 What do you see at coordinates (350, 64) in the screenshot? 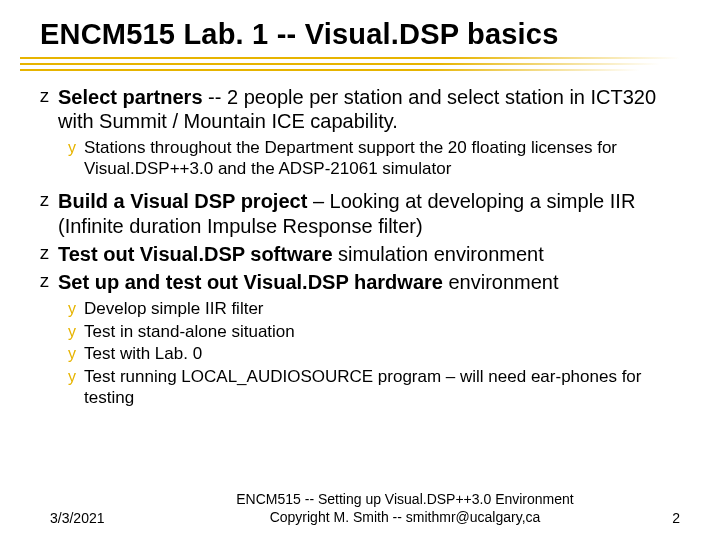
I see `title-underline` at bounding box center [350, 64].